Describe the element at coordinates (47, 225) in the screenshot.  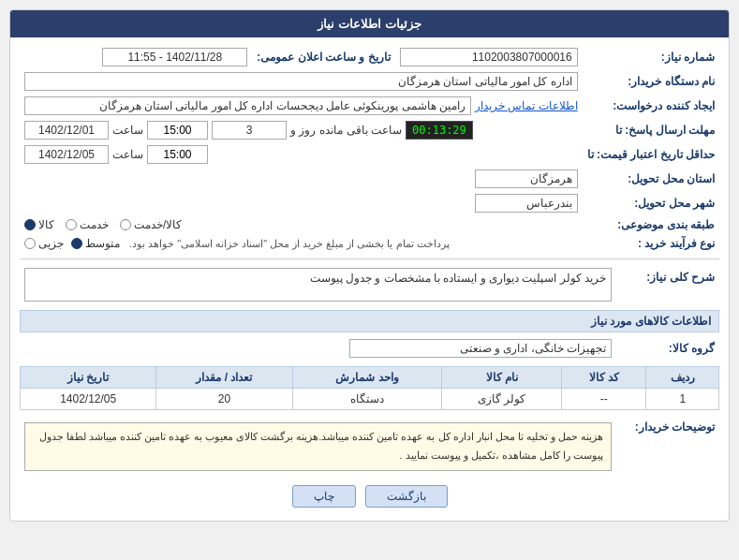
I see `category-kala-label: کالا` at that location.